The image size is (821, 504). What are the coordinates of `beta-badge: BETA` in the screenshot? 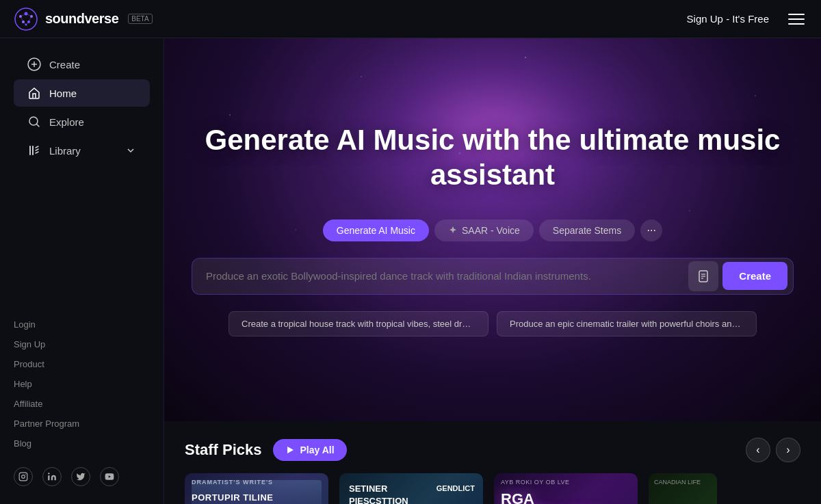 It's located at (140, 19).